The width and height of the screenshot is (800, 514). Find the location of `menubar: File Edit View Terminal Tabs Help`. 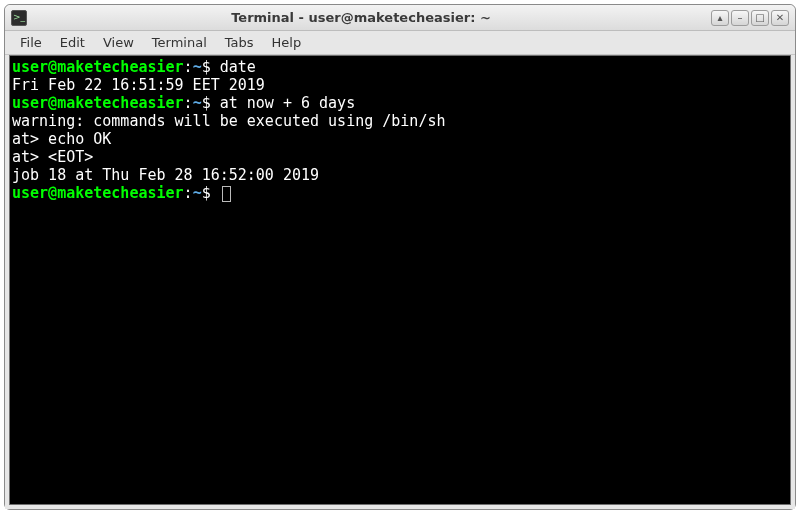

menubar: File Edit View Terminal Tabs Help is located at coordinates (400, 43).